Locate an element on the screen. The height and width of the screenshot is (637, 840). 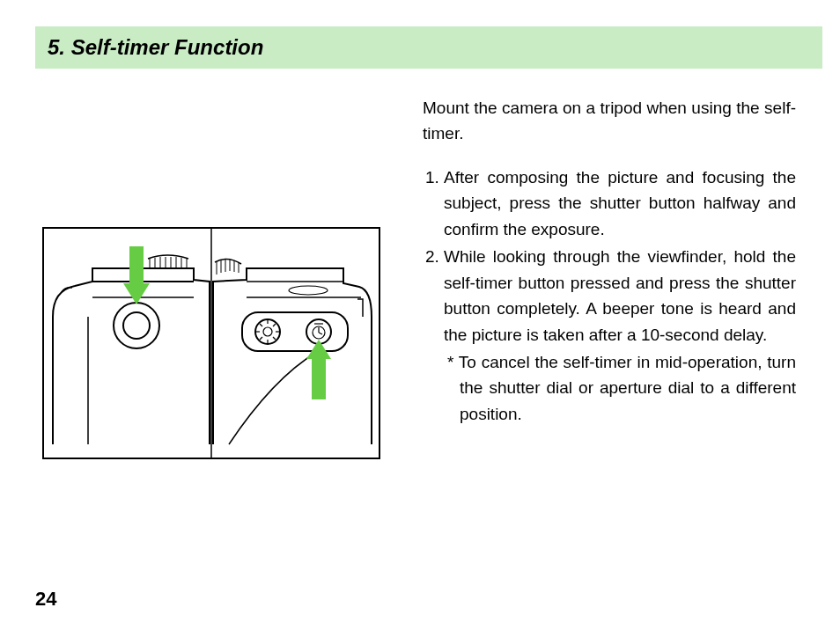
step-item: After composing the picture and focusing… is located at coordinates (620, 203).